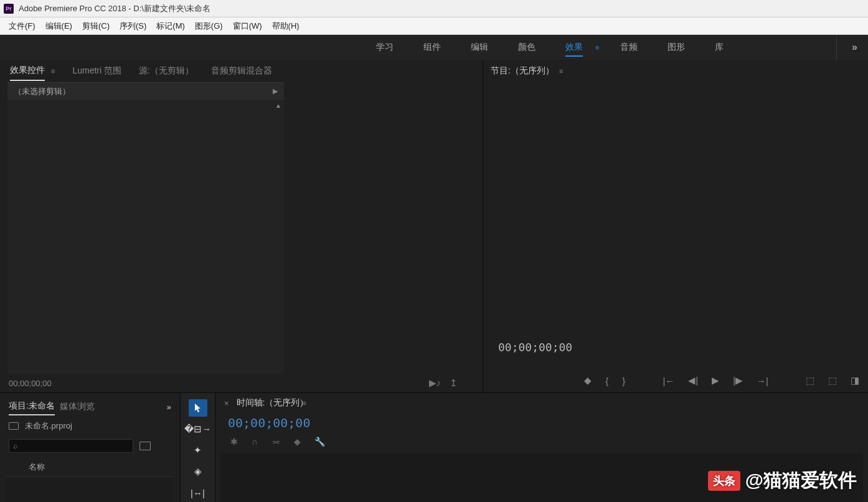  What do you see at coordinates (432, 47) in the screenshot?
I see `workspace-assembly: 组件` at bounding box center [432, 47].